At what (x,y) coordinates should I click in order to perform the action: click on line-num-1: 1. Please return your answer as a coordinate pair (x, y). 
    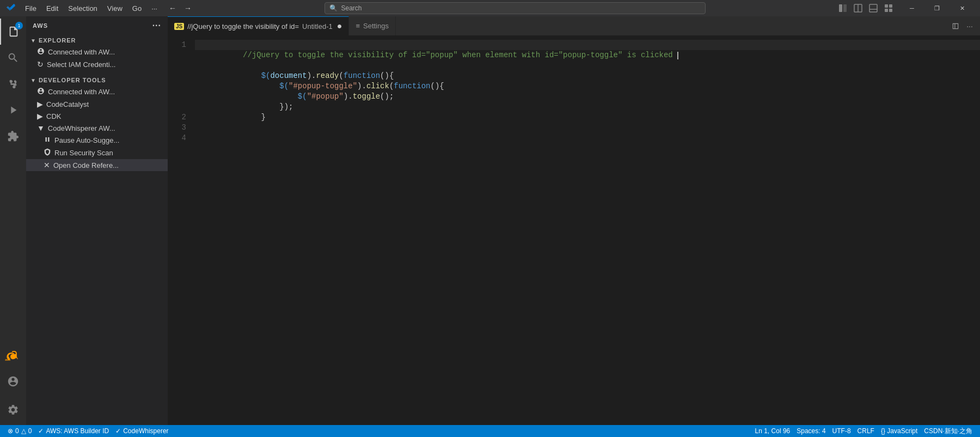
    Looking at the image, I should click on (177, 45).